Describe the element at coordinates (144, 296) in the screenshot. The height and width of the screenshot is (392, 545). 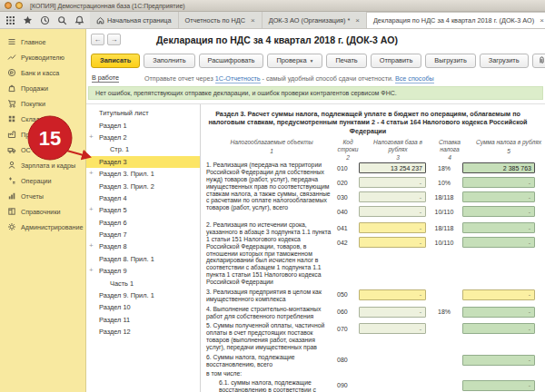
I see `section-item: Раздел 9. Прил. 1` at that location.